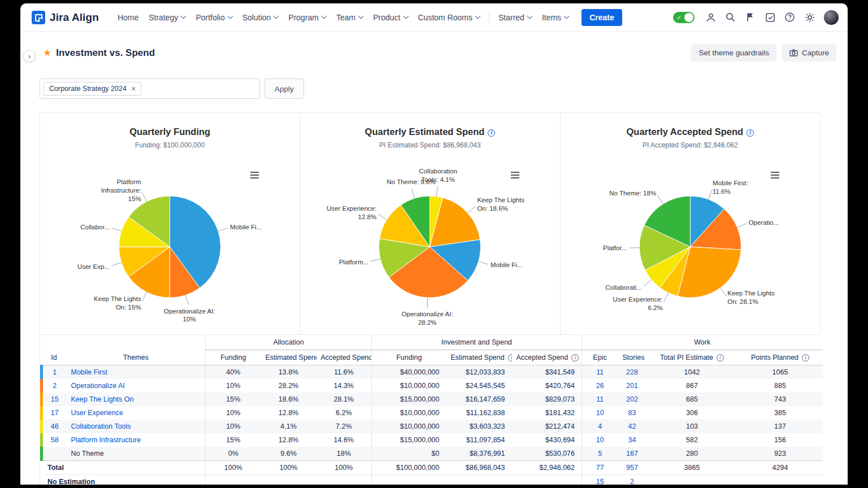 The height and width of the screenshot is (488, 868). I want to click on nav-item-strategy: Strategy, so click(167, 18).